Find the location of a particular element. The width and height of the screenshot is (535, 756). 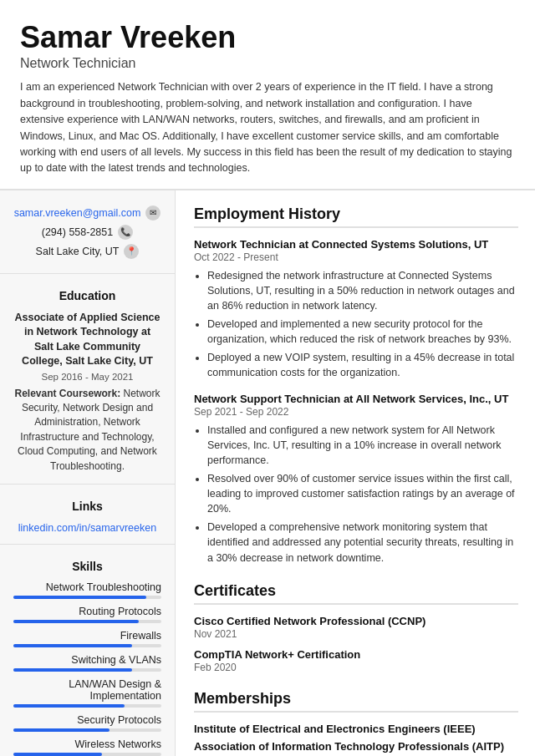

skills-title: Skills is located at coordinates (87, 566).